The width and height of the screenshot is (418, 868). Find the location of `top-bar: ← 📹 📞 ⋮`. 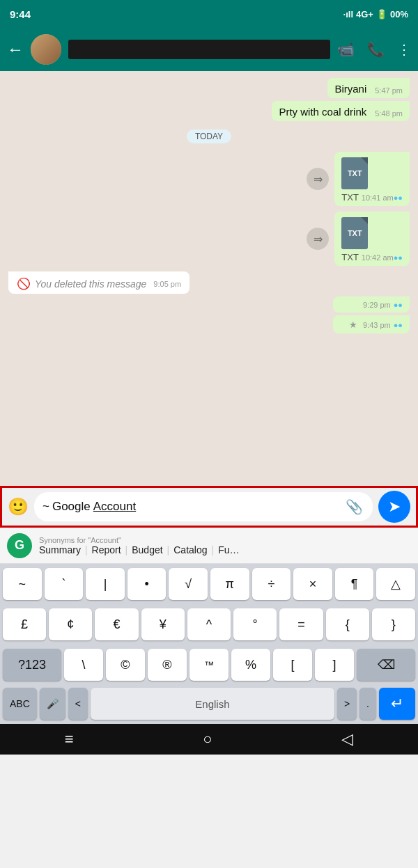

top-bar: ← 📹 📞 ⋮ is located at coordinates (209, 49).